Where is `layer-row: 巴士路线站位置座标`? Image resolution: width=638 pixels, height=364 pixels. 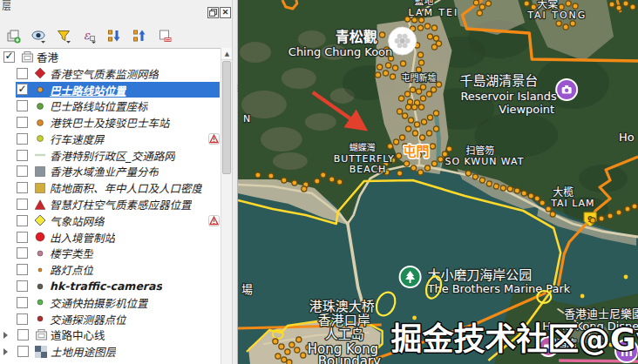 layer-row: 巴士路线站位置座标 is located at coordinates (116, 106).